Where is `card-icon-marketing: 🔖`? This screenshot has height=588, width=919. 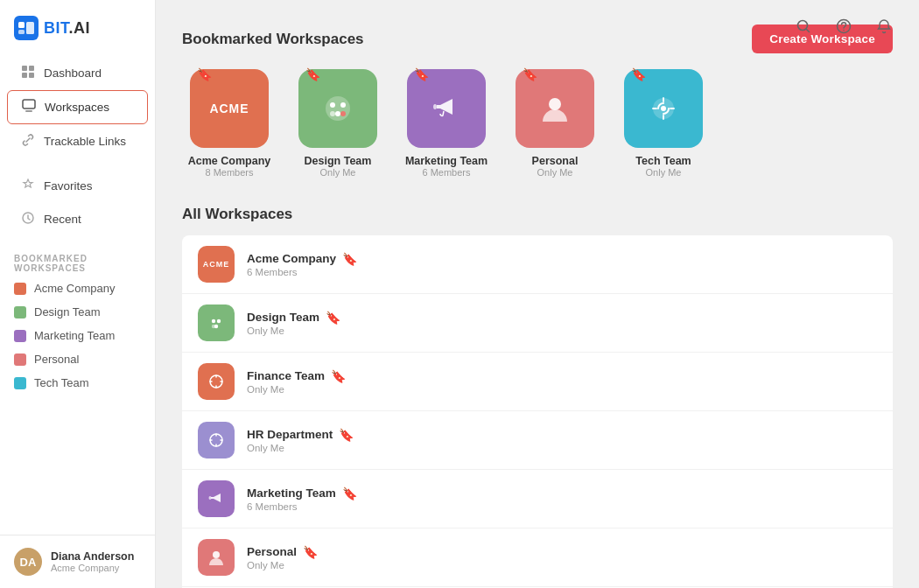
card-icon-marketing: 🔖 is located at coordinates (446, 108).